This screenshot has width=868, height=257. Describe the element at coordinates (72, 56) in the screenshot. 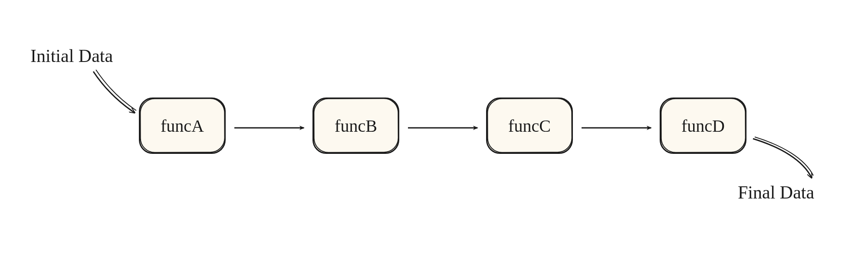

I see `initial-data-label: Initial Data` at that location.